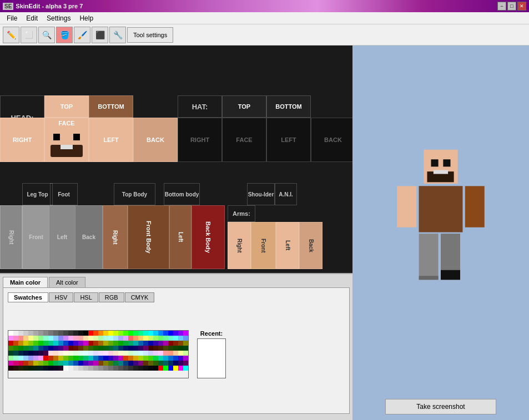 The width and height of the screenshot is (529, 420). Describe the element at coordinates (150, 35) in the screenshot. I see `tool-settings-button: Tool settings` at that location.